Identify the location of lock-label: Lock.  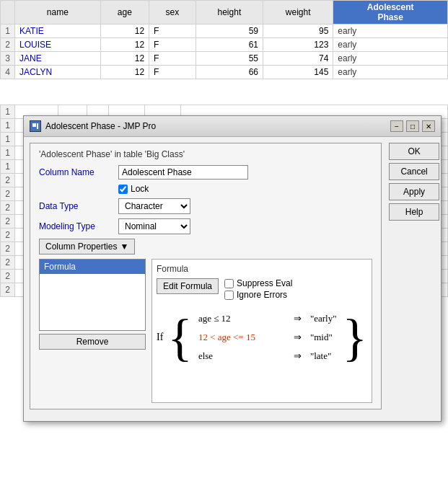
(140, 189).